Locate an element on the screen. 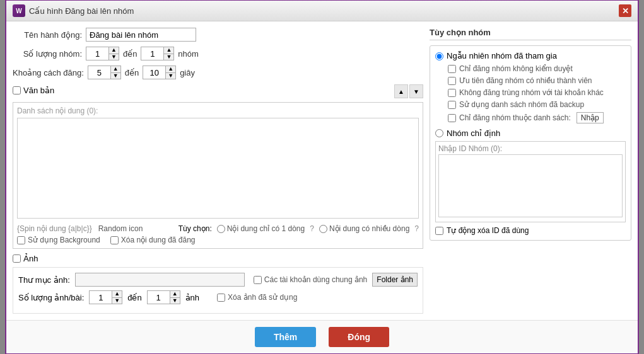 This screenshot has height=354, width=644. khong-dang-trung-text: Không đăng trùng nhóm với tài khoản khác is located at coordinates (531, 93).